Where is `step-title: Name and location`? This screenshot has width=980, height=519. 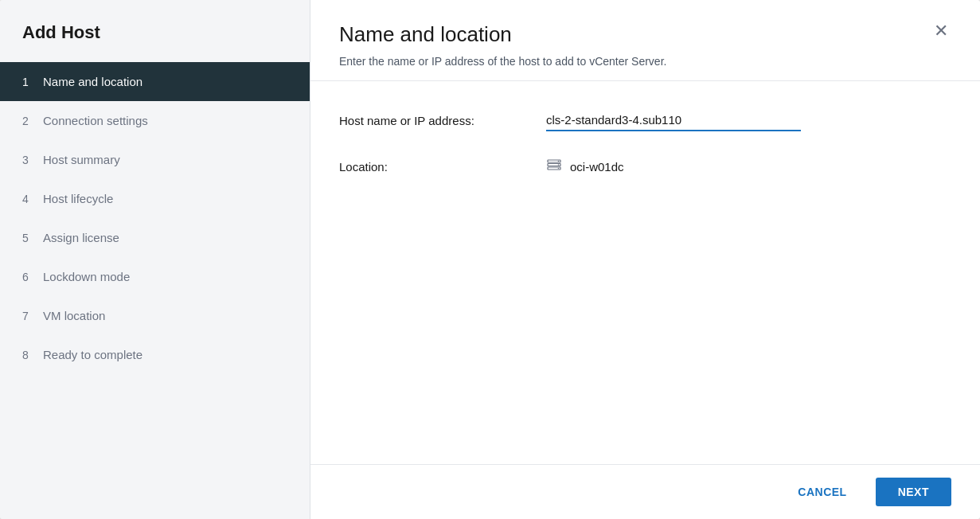
step-title: Name and location is located at coordinates (503, 35).